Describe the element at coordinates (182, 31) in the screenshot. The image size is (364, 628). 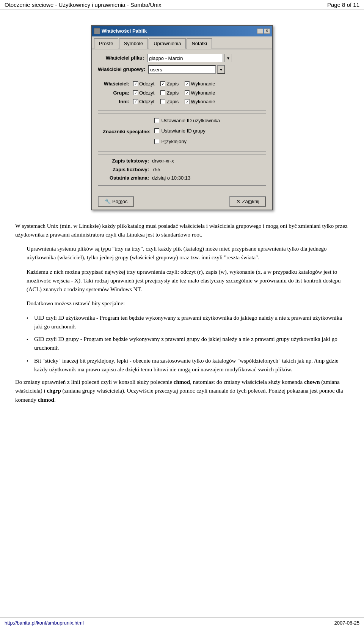
I see `dialog-titlebar: Właściwości Pablik _ ✕` at that location.